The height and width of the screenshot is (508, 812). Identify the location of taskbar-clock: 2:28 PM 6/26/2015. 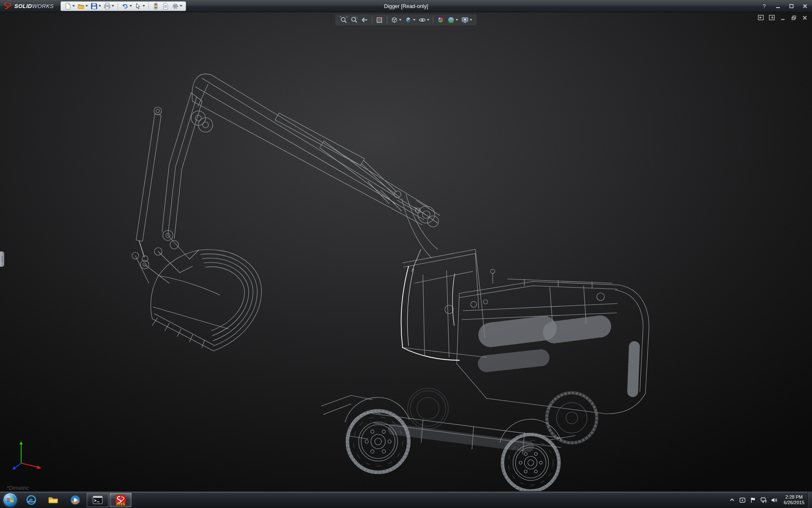
(794, 500).